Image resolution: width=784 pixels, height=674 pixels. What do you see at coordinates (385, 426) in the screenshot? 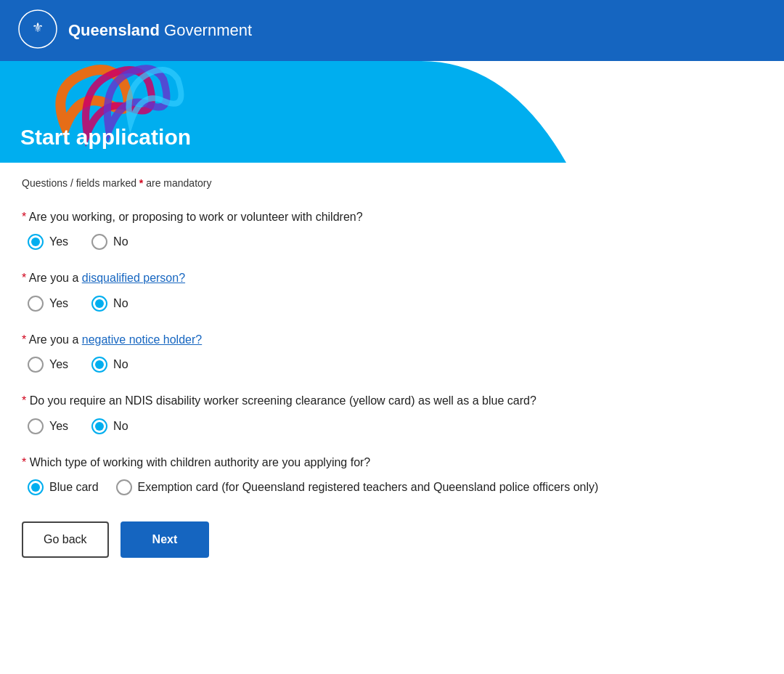
I see `question-4-options: Yes No` at bounding box center [385, 426].